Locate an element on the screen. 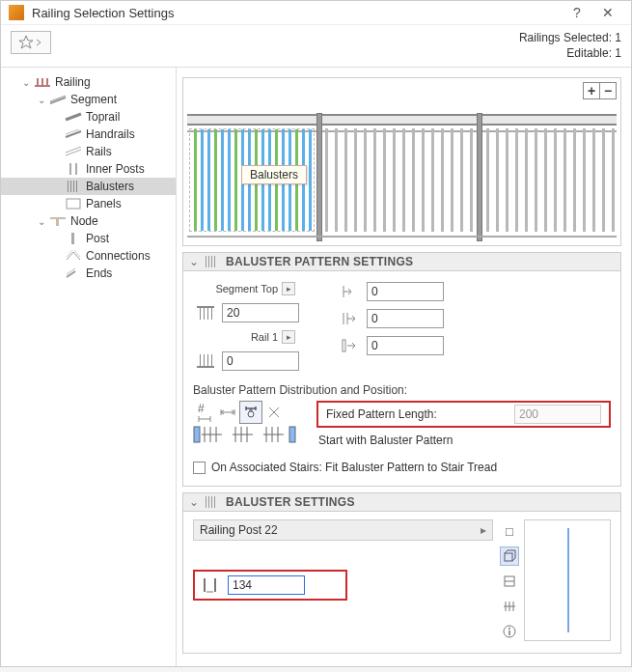 This screenshot has width=632, height=672. handrails-icon is located at coordinates (73, 134).